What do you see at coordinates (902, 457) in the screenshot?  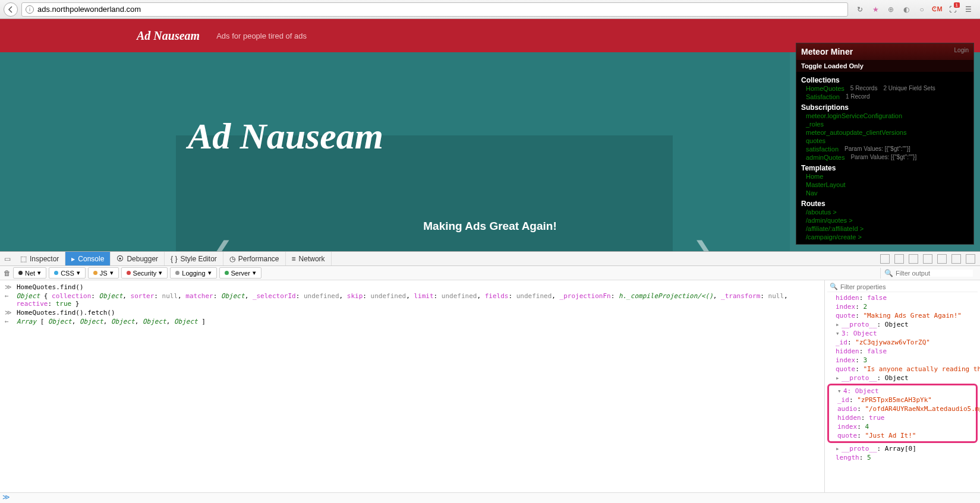 I see `prop-row: length: 5` at bounding box center [902, 457].